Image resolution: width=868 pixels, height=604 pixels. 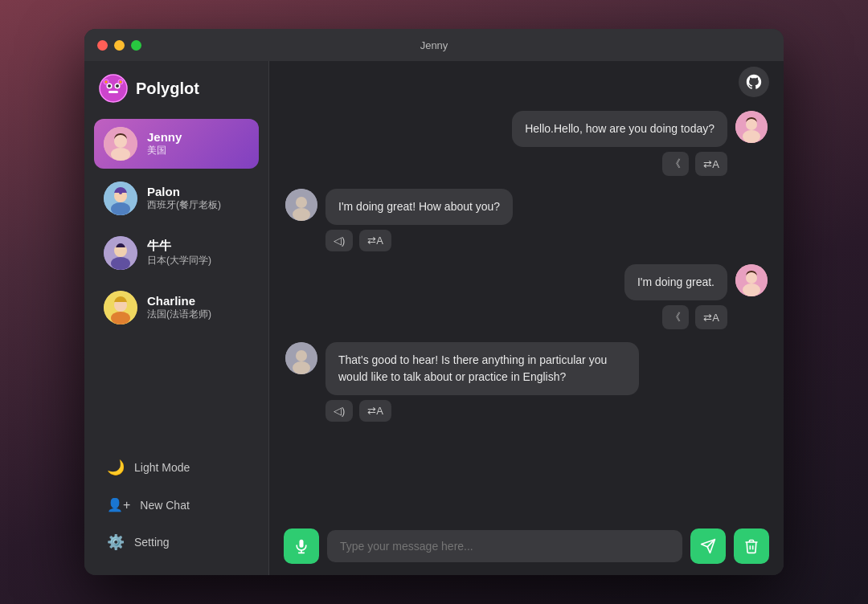 I want to click on msg-content-2: I'm doing great! How about you? ◁) ⇄A, so click(x=420, y=220).